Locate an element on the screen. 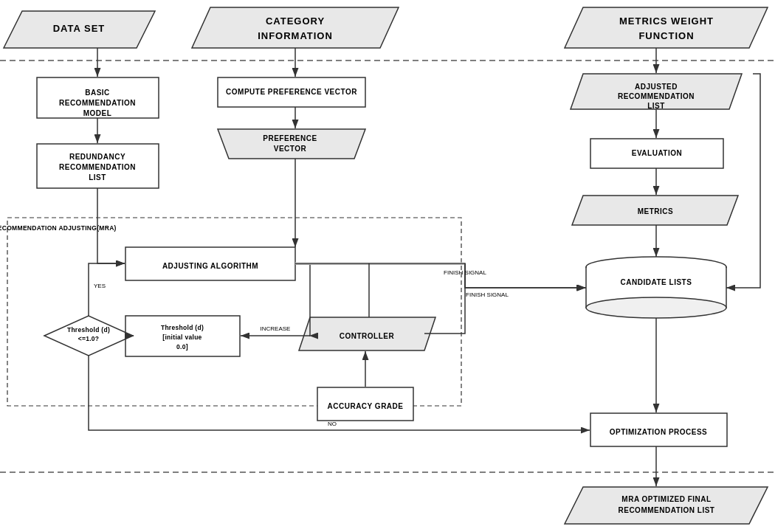  finish-signal-label: FINISH SIGNAL is located at coordinates (487, 295).